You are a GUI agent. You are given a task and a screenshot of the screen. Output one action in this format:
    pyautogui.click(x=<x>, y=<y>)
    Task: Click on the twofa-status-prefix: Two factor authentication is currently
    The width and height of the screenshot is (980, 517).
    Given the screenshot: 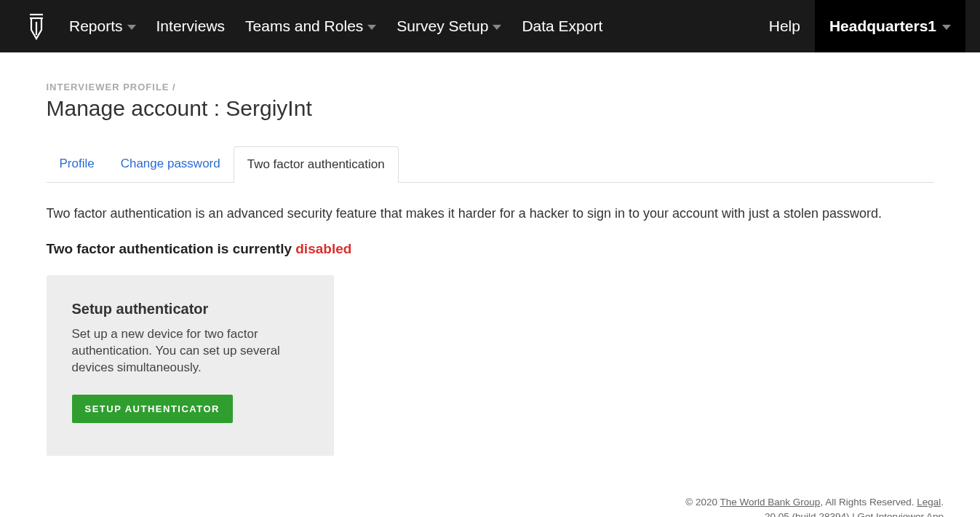 What is the action you would take?
    pyautogui.click(x=172, y=249)
    